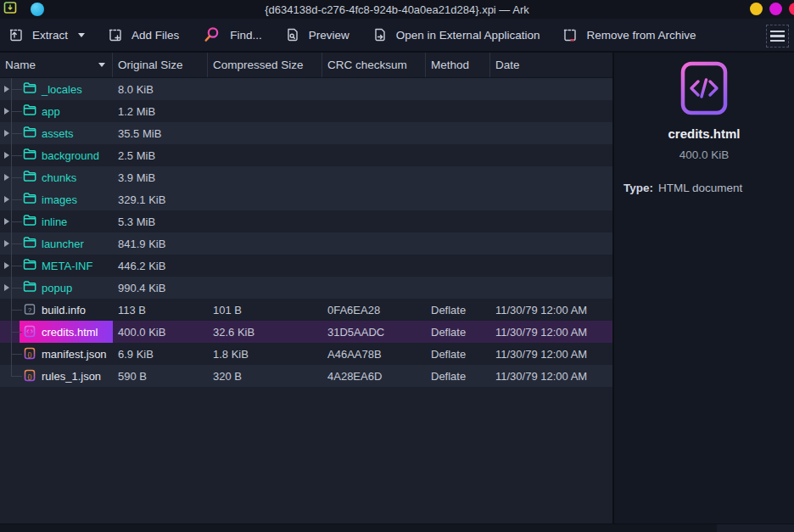 This screenshot has height=532, width=794. Describe the element at coordinates (306, 177) in the screenshot. I see `table-row: chunks3.9 MiB` at that location.